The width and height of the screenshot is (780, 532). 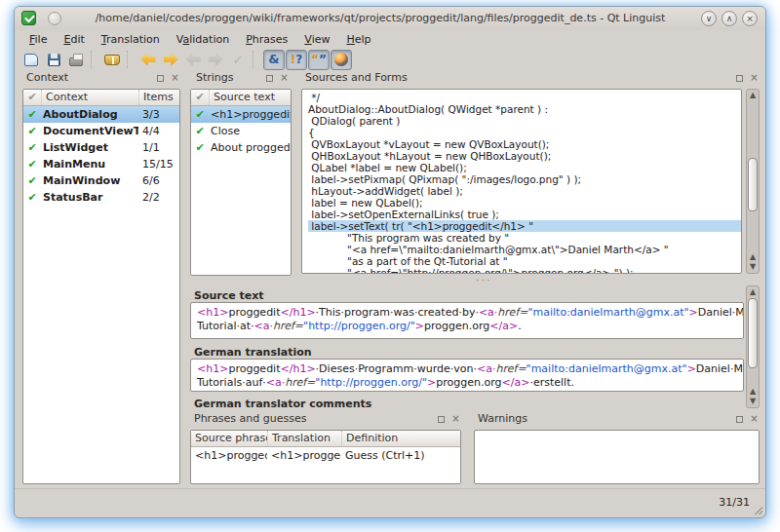 What do you see at coordinates (241, 115) in the screenshot?
I see `string-row: ✔<h1>proggedit</...` at bounding box center [241, 115].